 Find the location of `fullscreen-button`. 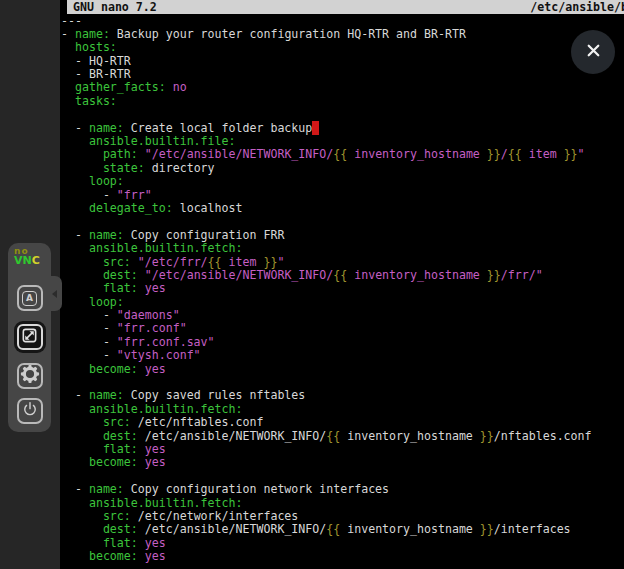

fullscreen-button is located at coordinates (30, 337).